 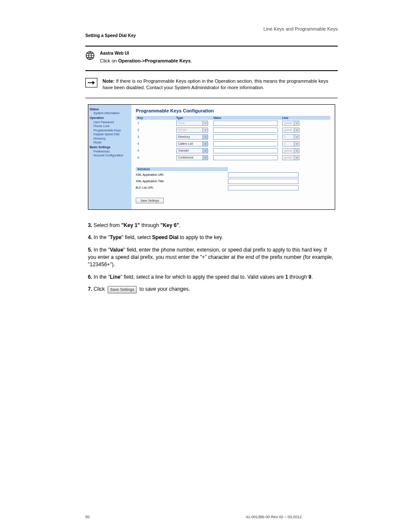 What do you see at coordinates (156, 137) in the screenshot?
I see `key-number: 3` at bounding box center [156, 137].